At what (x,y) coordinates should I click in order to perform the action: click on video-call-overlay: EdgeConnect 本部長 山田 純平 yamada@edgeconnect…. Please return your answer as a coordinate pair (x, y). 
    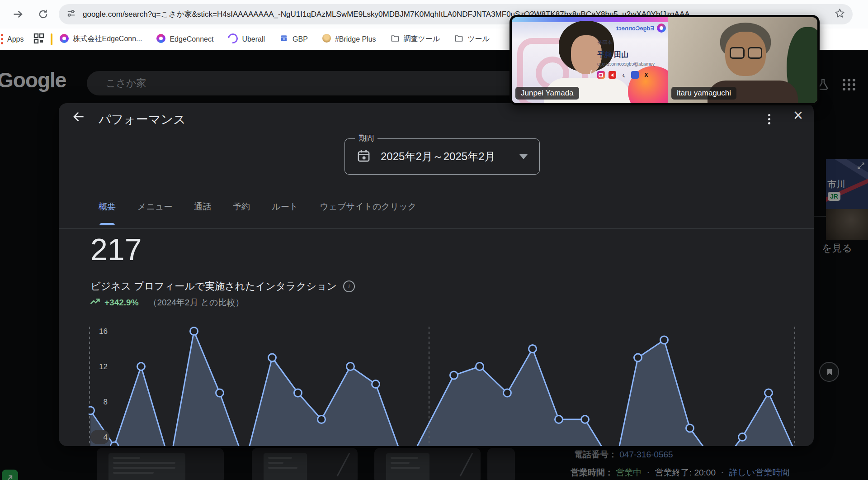
    Looking at the image, I should click on (665, 60).